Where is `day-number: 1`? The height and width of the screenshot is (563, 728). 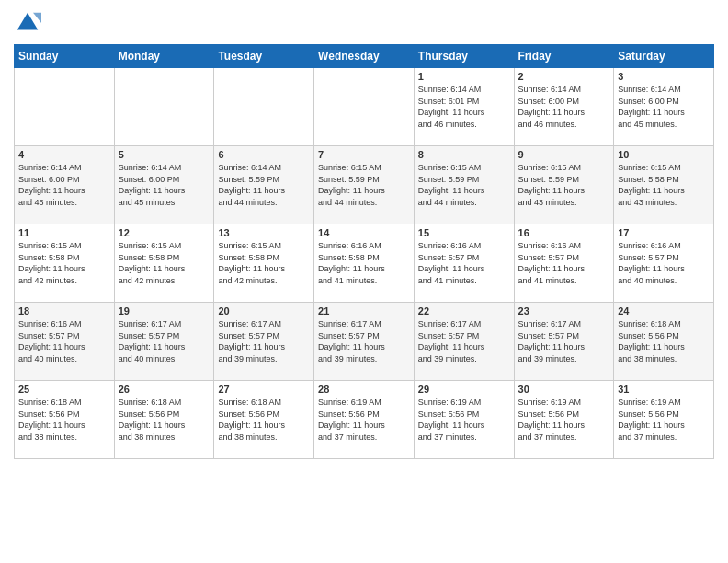 day-number: 1 is located at coordinates (464, 76).